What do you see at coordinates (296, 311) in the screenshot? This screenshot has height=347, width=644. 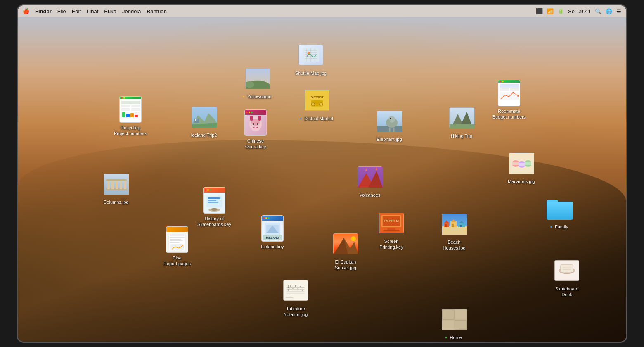 I see `tablature-notation-label: TablatureNotation.jpg` at bounding box center [296, 311].